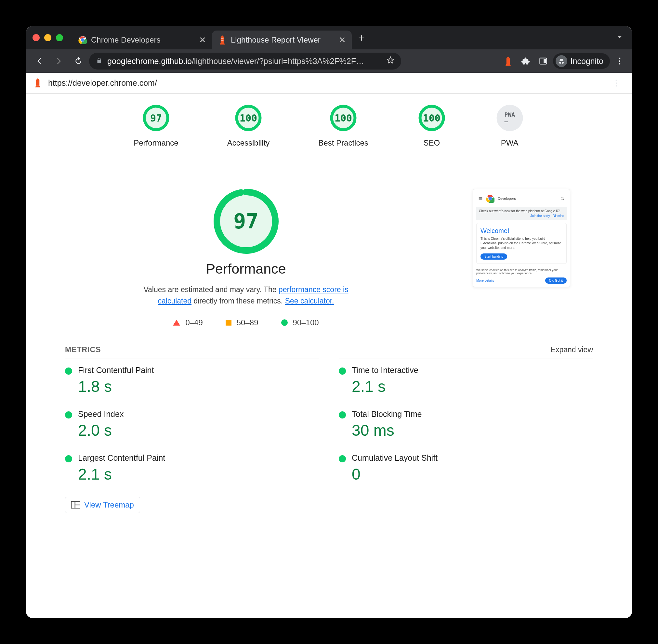  Describe the element at coordinates (126, 40) in the screenshot. I see `tab-title: Chrome Developers` at that location.